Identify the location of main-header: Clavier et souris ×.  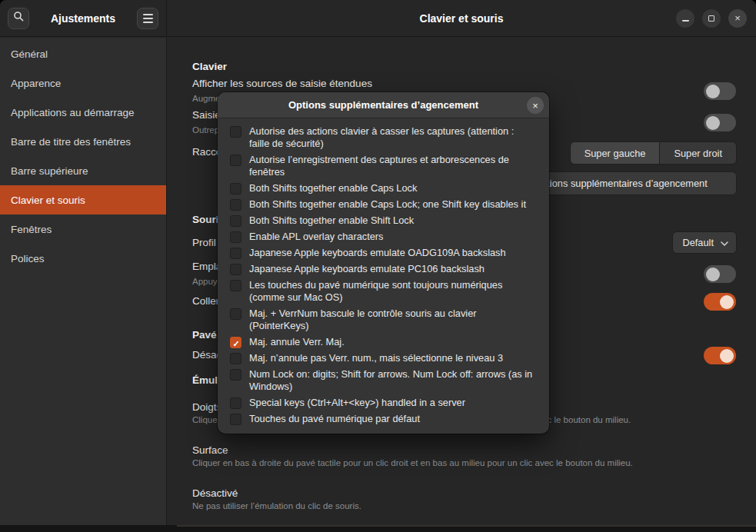
(461, 18).